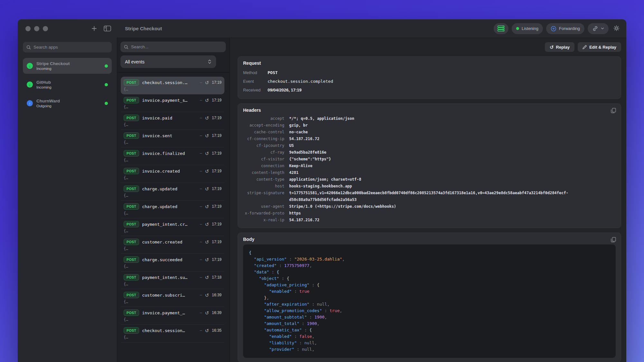 The width and height of the screenshot is (644, 362). Describe the element at coordinates (169, 136) in the screenshot. I see `event-name: invoice.sent` at that location.